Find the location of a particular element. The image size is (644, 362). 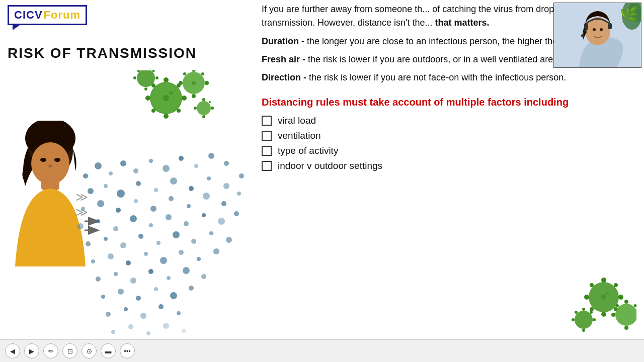

plant-decoration: 🌿 is located at coordinates (629, 14).